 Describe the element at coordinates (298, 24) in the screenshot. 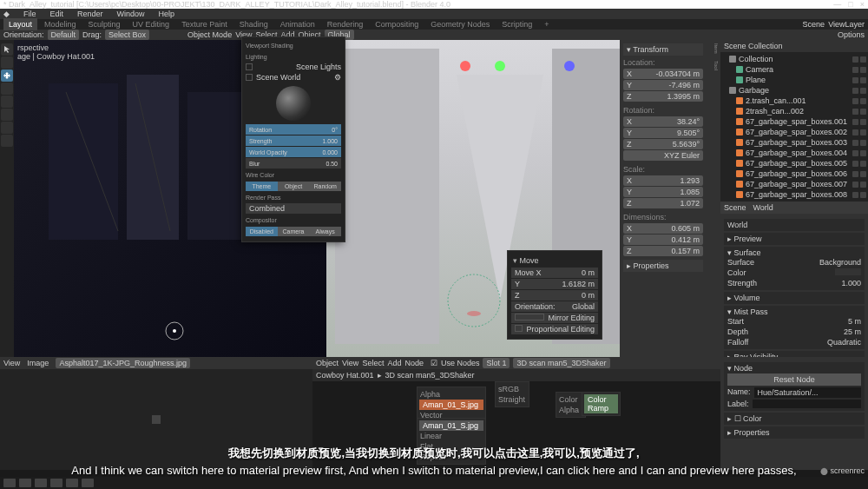

I see `tab-animation: Animation` at that location.